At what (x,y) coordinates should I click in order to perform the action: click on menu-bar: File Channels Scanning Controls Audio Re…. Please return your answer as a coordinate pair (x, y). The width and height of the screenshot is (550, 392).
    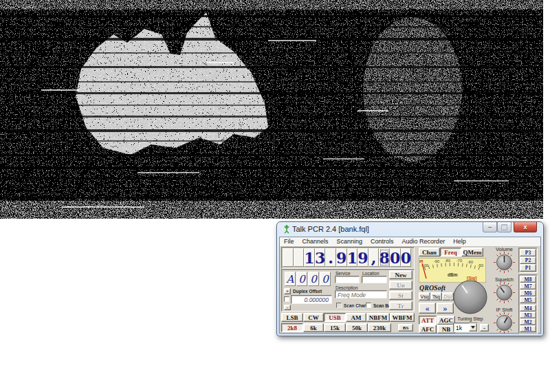
    Looking at the image, I should click on (410, 242).